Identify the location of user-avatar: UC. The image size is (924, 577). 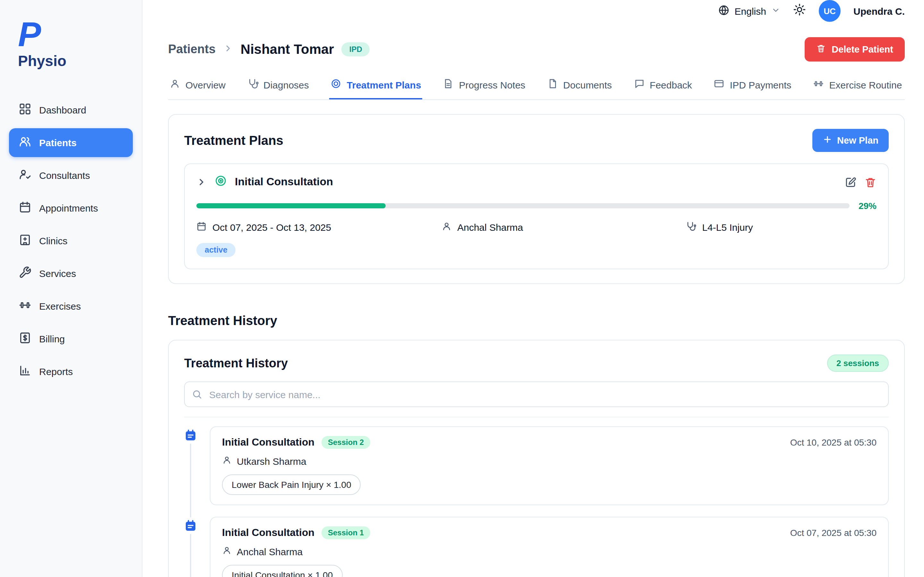
(830, 11).